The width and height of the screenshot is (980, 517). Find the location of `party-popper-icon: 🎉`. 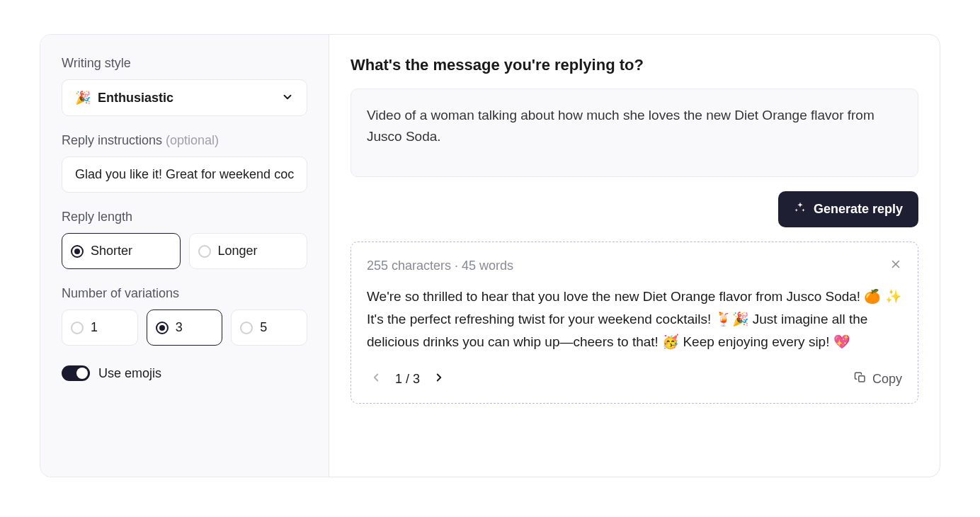

party-popper-icon: 🎉 is located at coordinates (83, 98).